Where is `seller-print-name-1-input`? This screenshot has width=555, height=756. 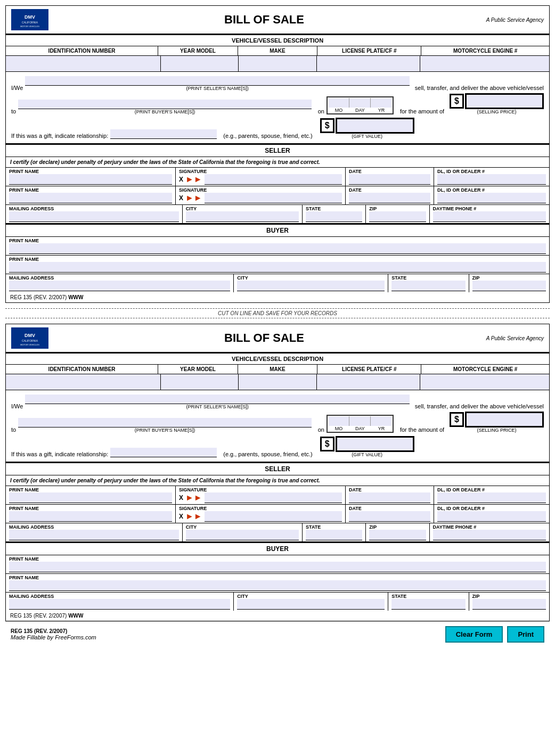
seller-print-name-1-input is located at coordinates (91, 179).